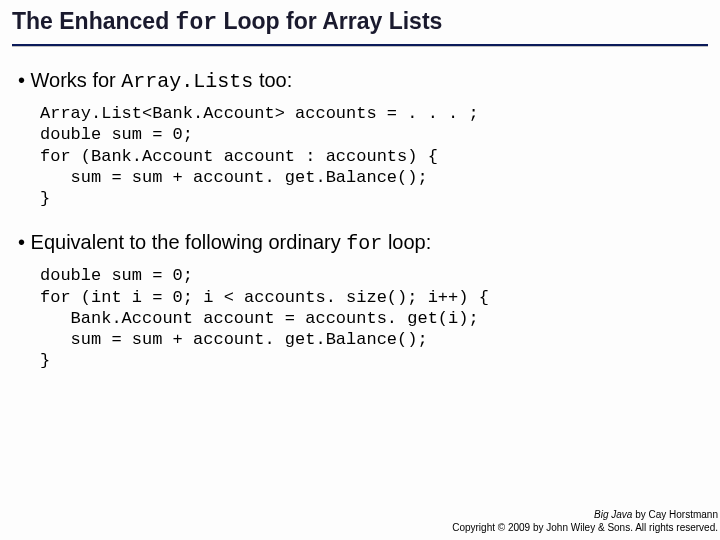 This screenshot has width=720, height=540. What do you see at coordinates (675, 514) in the screenshot?
I see `footer-author: by Cay Horstmann` at bounding box center [675, 514].